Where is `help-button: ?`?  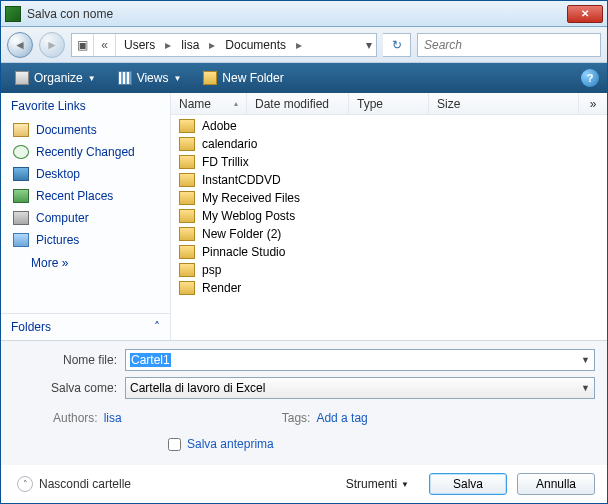
help-button: ? is located at coordinates (590, 78).